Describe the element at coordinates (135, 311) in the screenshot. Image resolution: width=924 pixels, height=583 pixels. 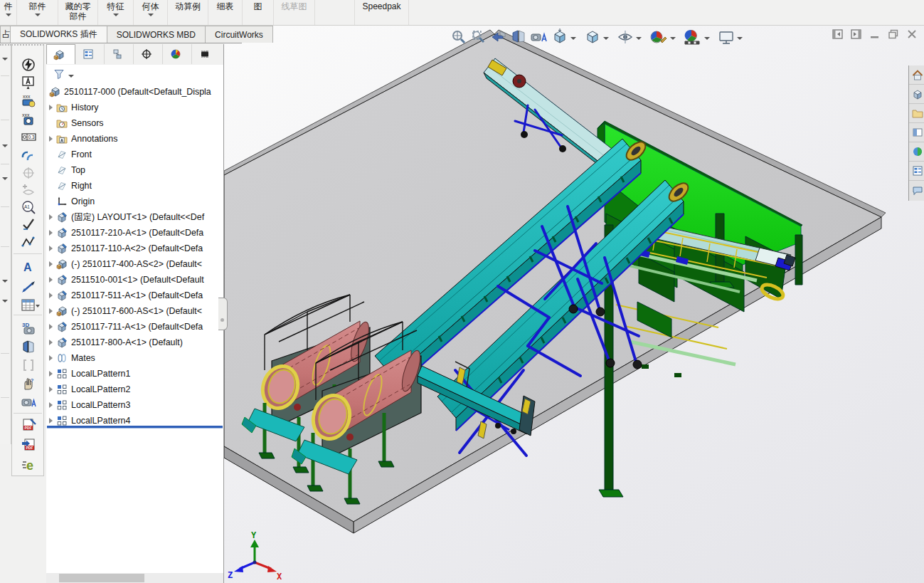
I see `tree-item-subassembly: (-) 2510117-600-AS<1> (Default<` at that location.